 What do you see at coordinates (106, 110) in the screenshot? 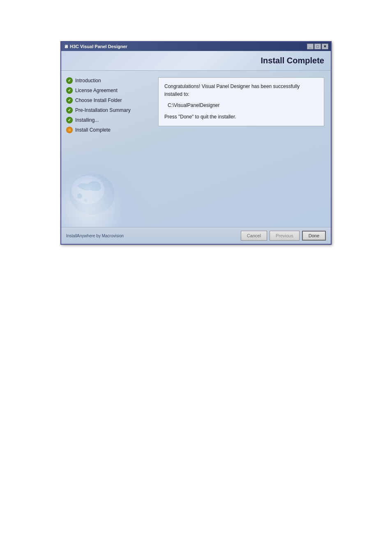
I see `step-pre-install: Pre-Installation Summary` at bounding box center [106, 110].